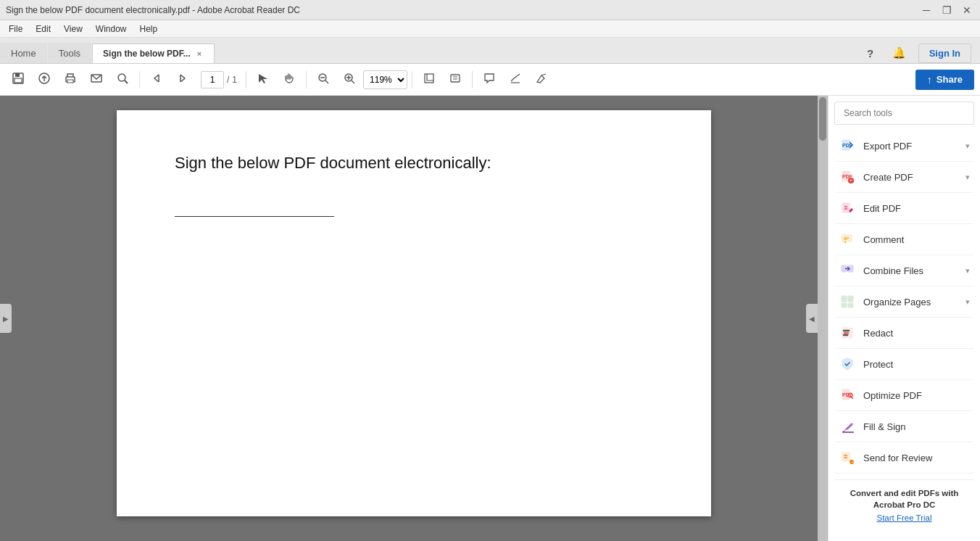 The width and height of the screenshot is (980, 541). I want to click on zoom-out-icon, so click(323, 80).